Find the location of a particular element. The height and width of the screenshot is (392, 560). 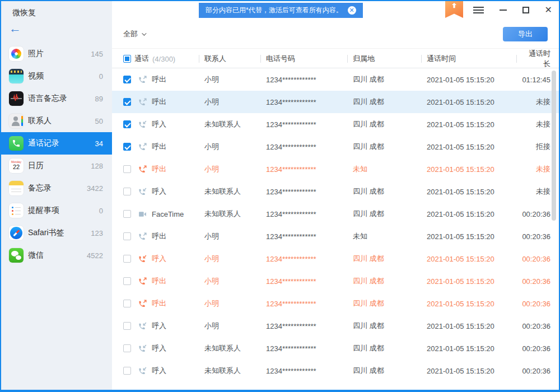

sidebar-item-label: 备忘录 is located at coordinates (40, 188).